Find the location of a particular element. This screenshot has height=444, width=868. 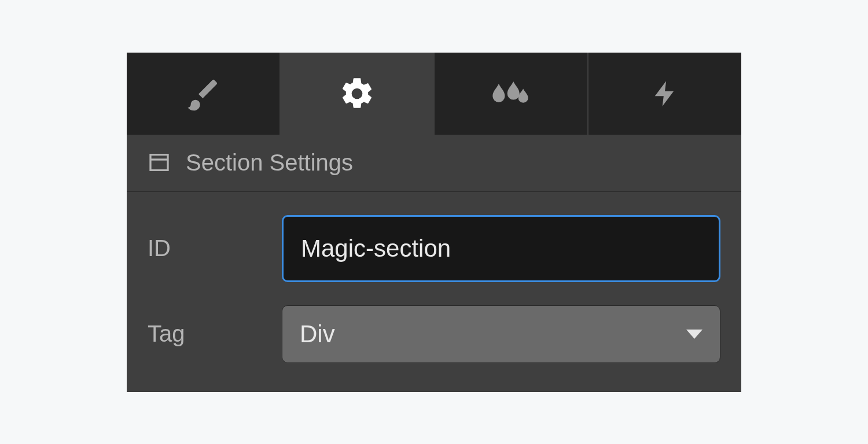

id-input is located at coordinates (501, 249).